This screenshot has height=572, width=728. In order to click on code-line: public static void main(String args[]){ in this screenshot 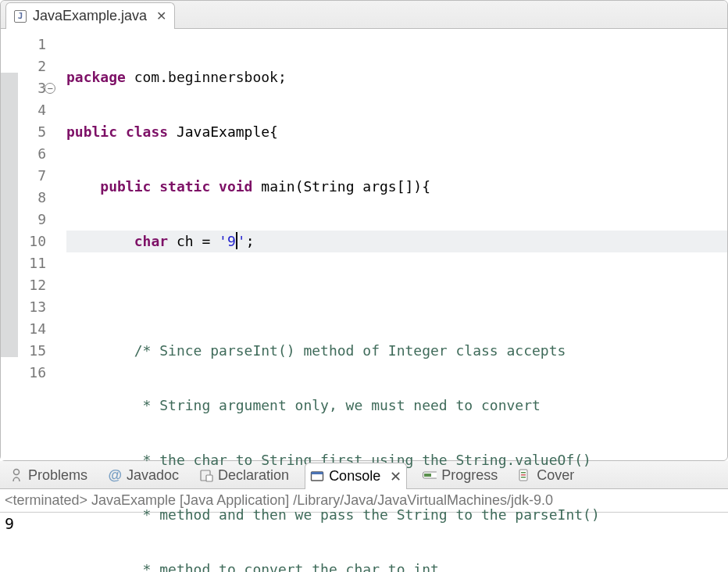, I will do `click(397, 187)`.